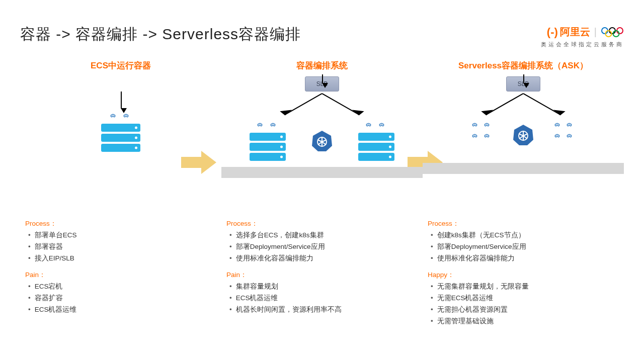 The height and width of the screenshot is (362, 644). Describe the element at coordinates (569, 32) in the screenshot. I see `alicloud-logo: (-)阿里云` at that location.